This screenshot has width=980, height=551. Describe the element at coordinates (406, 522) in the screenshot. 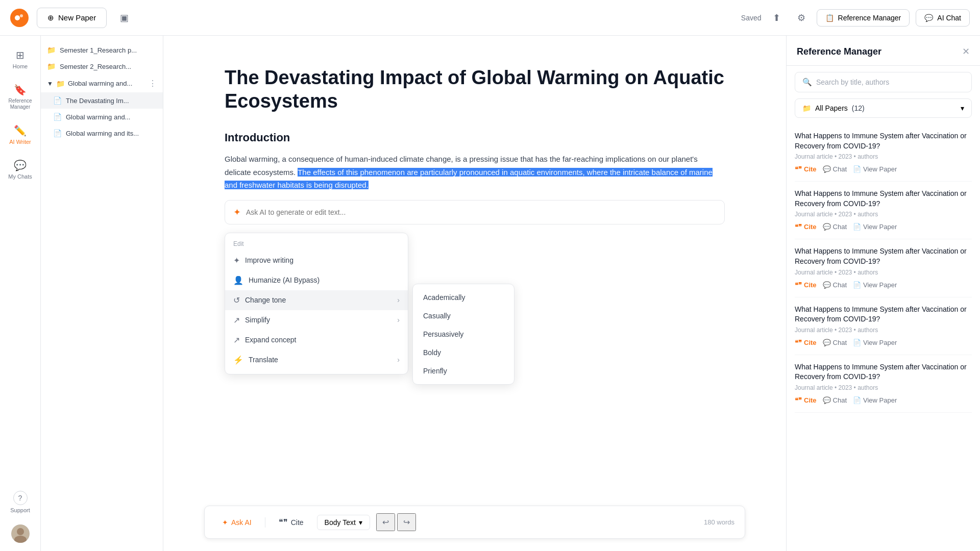

I see `redo-button: ↪` at that location.